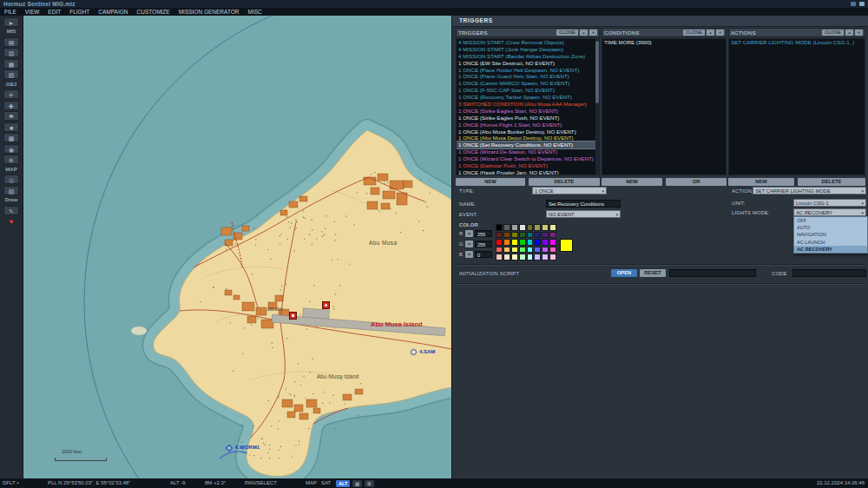 The width and height of the screenshot is (868, 488). What do you see at coordinates (830, 273) in the screenshot?
I see `code-field` at bounding box center [830, 273].